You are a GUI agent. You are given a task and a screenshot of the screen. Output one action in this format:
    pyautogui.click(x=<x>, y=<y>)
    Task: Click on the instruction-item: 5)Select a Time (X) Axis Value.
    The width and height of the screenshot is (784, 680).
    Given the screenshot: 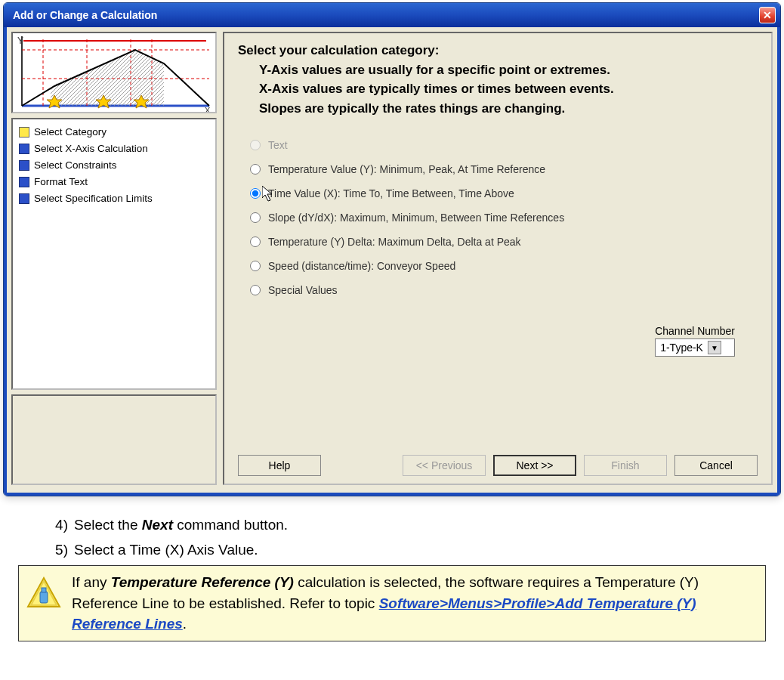 What is the action you would take?
    pyautogui.click(x=403, y=550)
    